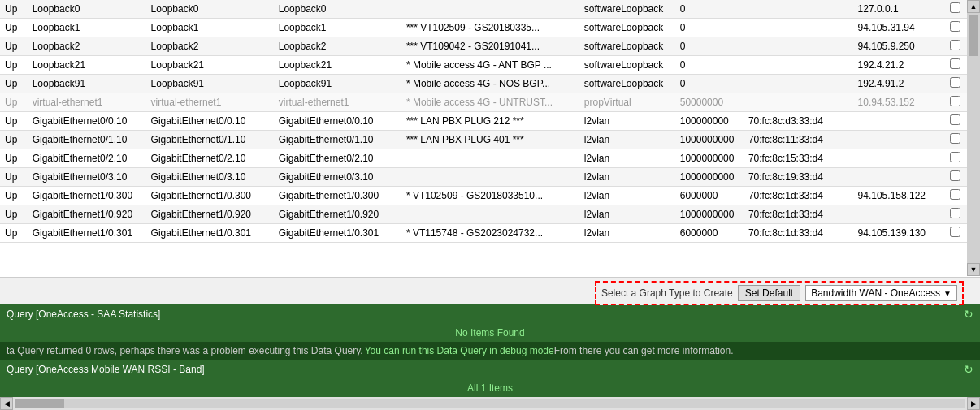 The image size is (980, 410). Describe the element at coordinates (491, 28) in the screenshot. I see `table-cell: *** VT102509 - GS20180335...` at that location.